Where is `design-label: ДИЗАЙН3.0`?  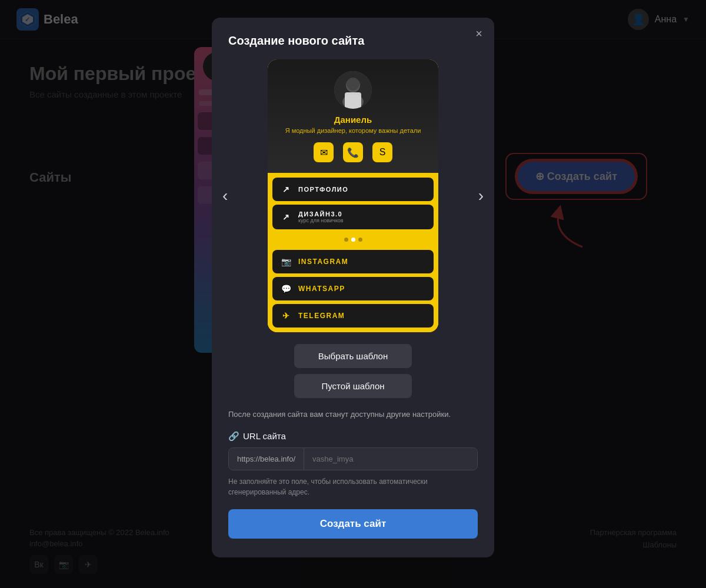 design-label: ДИЗАЙН3.0 is located at coordinates (321, 214).